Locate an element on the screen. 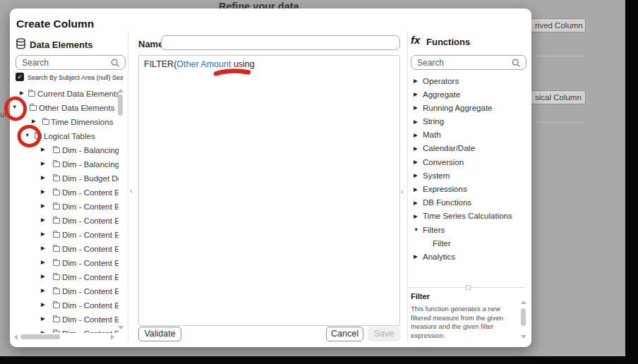  derived-column-button: rived Column is located at coordinates (556, 25).